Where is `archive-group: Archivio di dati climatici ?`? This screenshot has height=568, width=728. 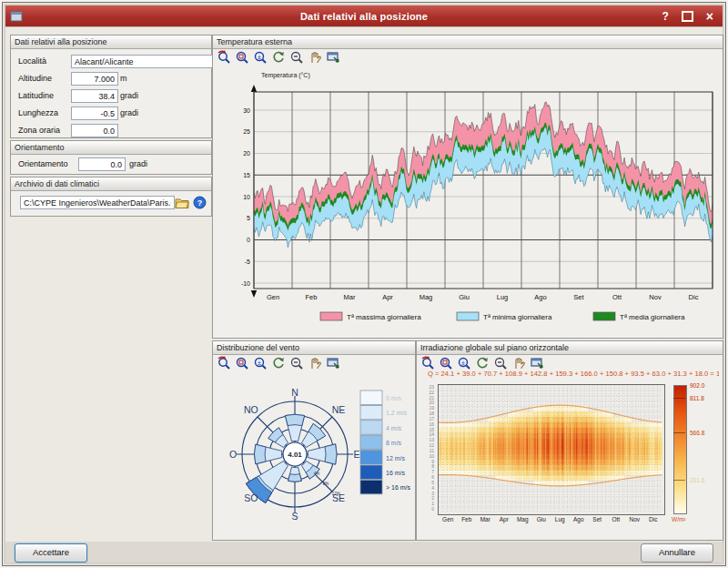
archive-group: Archivio di dati climatici ? is located at coordinates (111, 197).